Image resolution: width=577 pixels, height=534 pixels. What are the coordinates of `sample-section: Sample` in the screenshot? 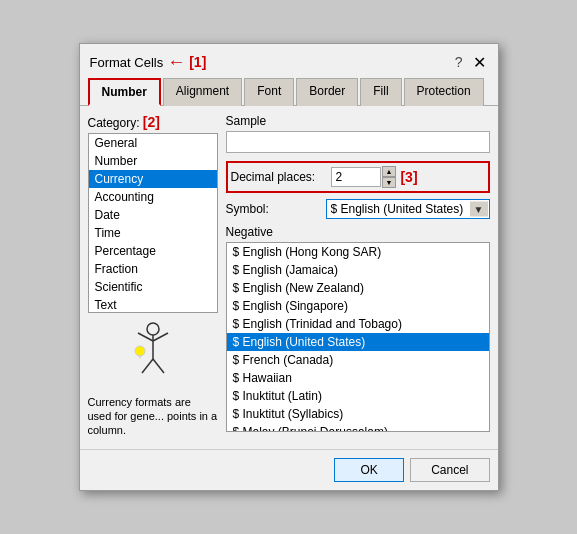 It's located at (358, 134).